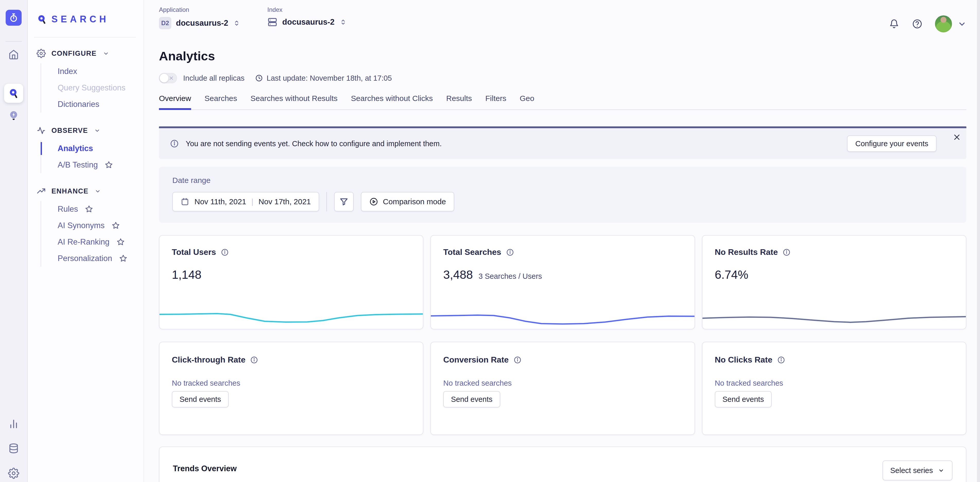 The image size is (980, 482). Describe the element at coordinates (186, 274) in the screenshot. I see `metric-value: 1,148` at that location.